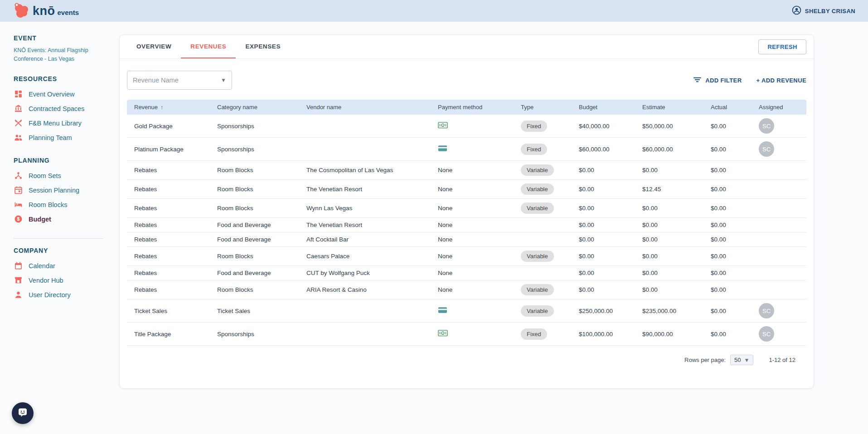 The width and height of the screenshot is (868, 434). Describe the element at coordinates (782, 47) in the screenshot. I see `refresh-button: REFRESH` at that location.